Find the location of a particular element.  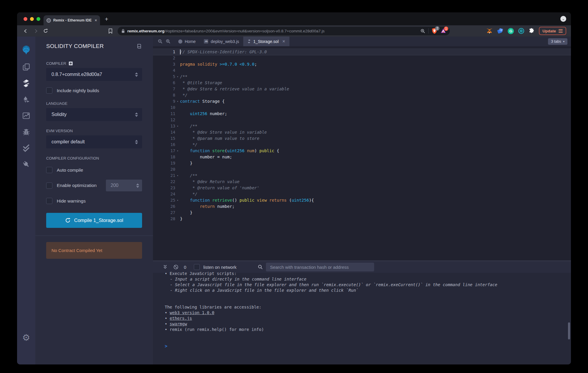

compile-button: Compile 1_Storage.sol is located at coordinates (94, 220).